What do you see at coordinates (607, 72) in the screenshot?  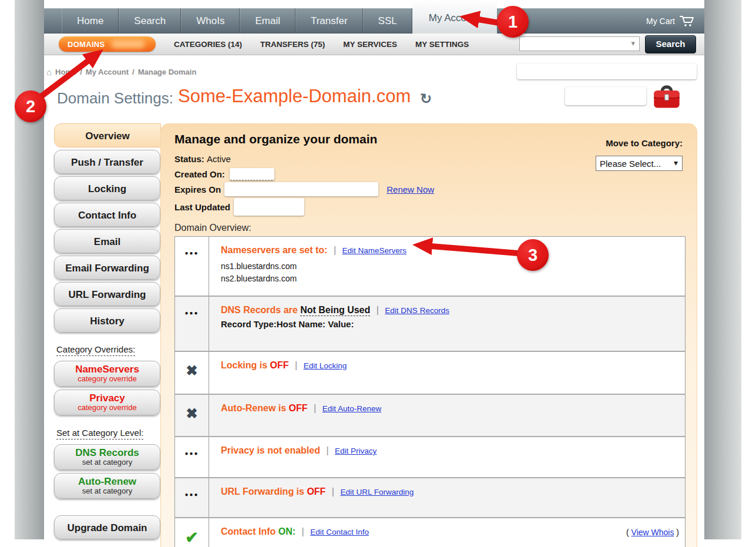 I see `redacted-box` at bounding box center [607, 72].